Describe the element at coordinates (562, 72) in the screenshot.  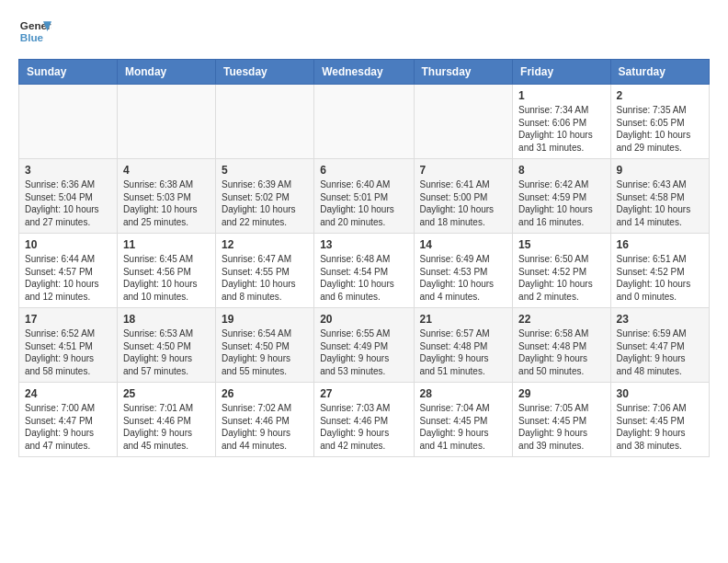
I see `weekday-header-friday: Friday` at that location.